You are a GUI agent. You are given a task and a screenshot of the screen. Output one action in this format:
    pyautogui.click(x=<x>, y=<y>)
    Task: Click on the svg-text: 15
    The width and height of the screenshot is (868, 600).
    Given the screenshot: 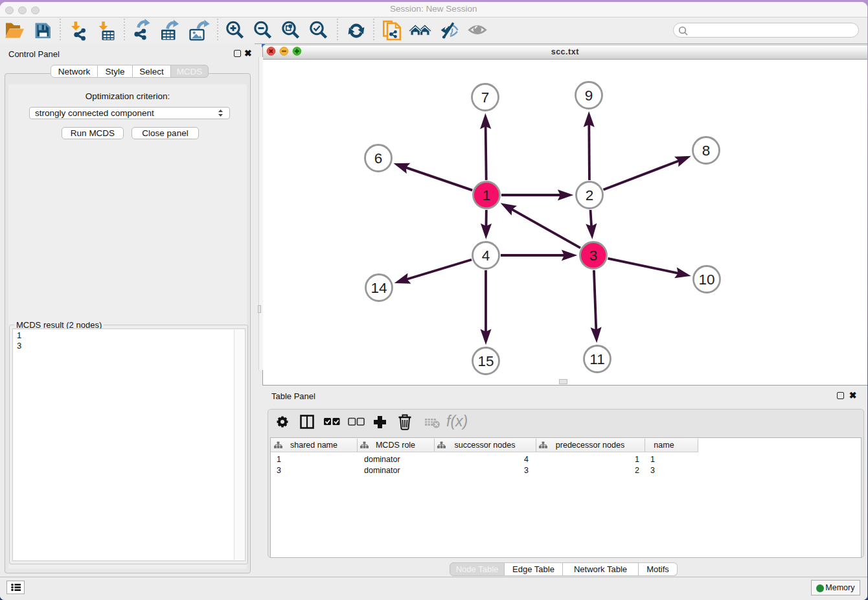 What is the action you would take?
    pyautogui.click(x=486, y=362)
    